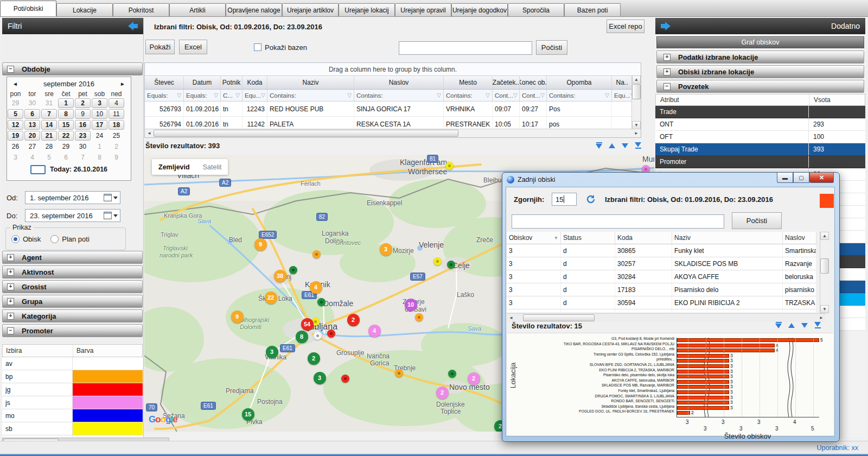 This screenshot has height=456, width=868. What do you see at coordinates (73, 403) in the screenshot?
I see `color-table-row: js` at bounding box center [73, 403].